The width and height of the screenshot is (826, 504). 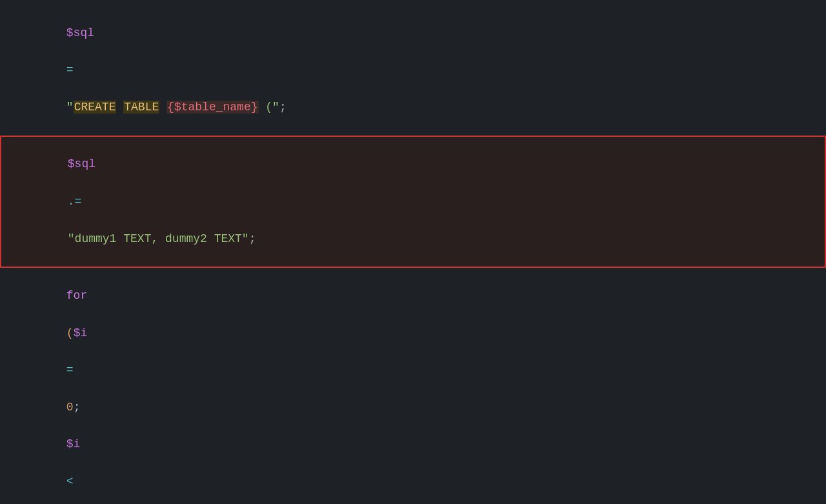 I want to click on token-sql-create: CREATE, so click(x=96, y=107).